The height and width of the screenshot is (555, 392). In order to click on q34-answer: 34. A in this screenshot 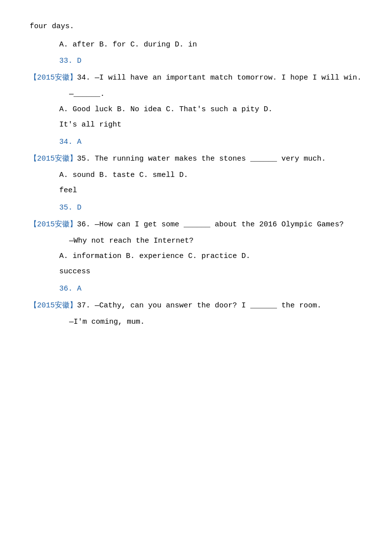, I will do `click(211, 142)`.